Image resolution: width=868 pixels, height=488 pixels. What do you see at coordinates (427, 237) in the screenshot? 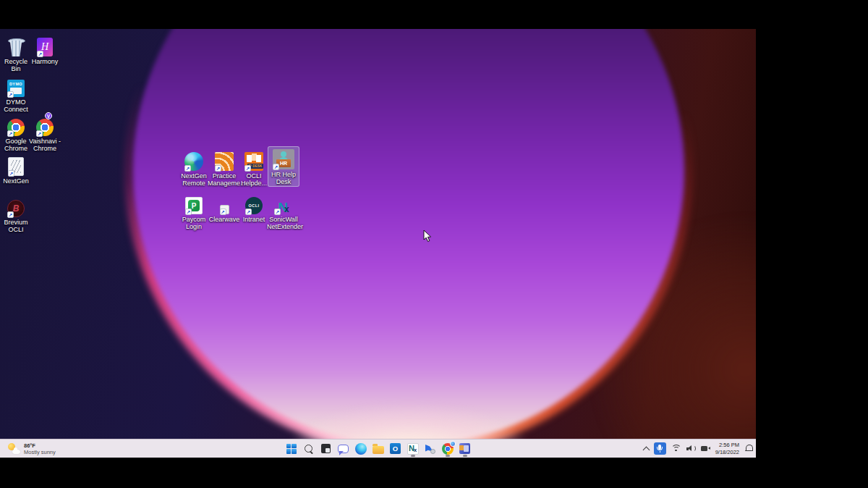
I see `mouse-cursor` at bounding box center [427, 237].